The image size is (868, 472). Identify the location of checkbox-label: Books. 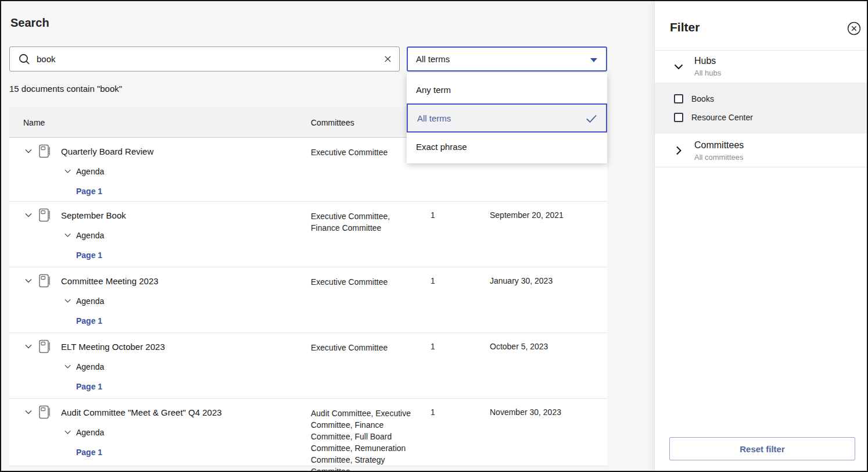
(703, 99).